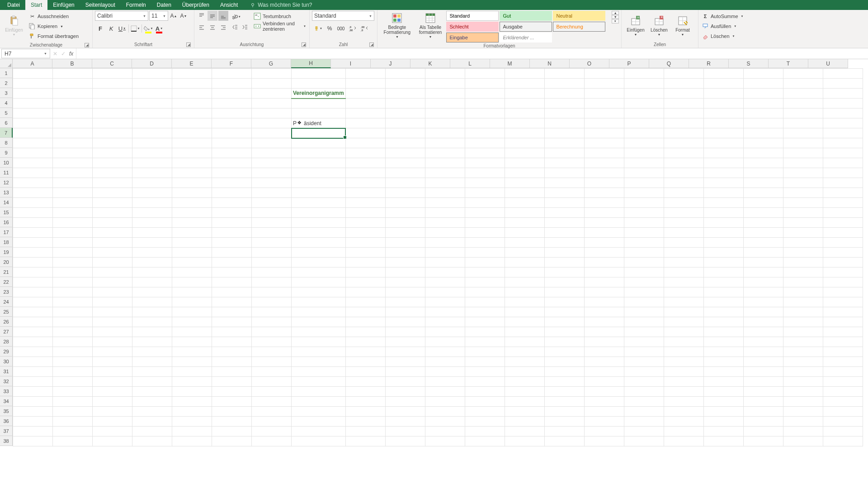 This screenshot has height=488, width=868. What do you see at coordinates (232, 163) in the screenshot?
I see `cell-F10` at bounding box center [232, 163].